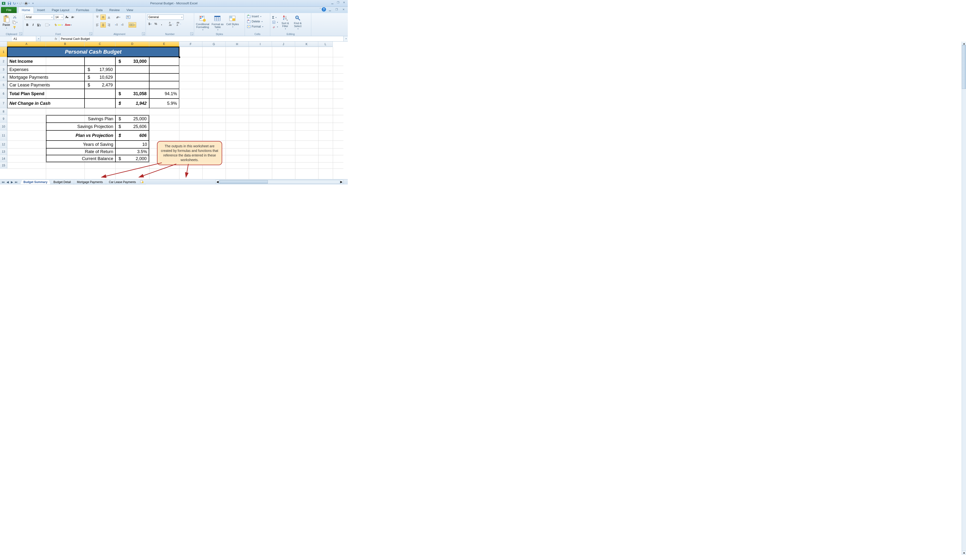 Image resolution: width=966 pixels, height=560 pixels. I want to click on col-header-b: B, so click(65, 44).